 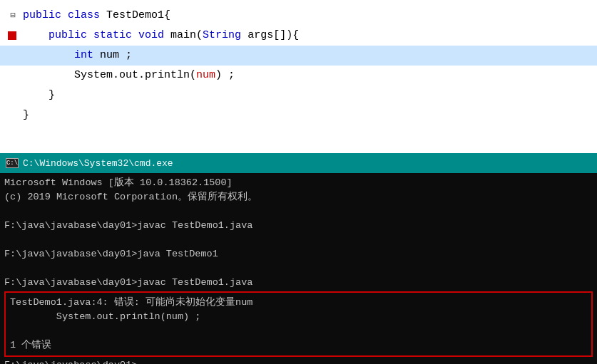 What do you see at coordinates (298, 36) in the screenshot?
I see `code-line-2: public static void main(String args[]){` at bounding box center [298, 36].